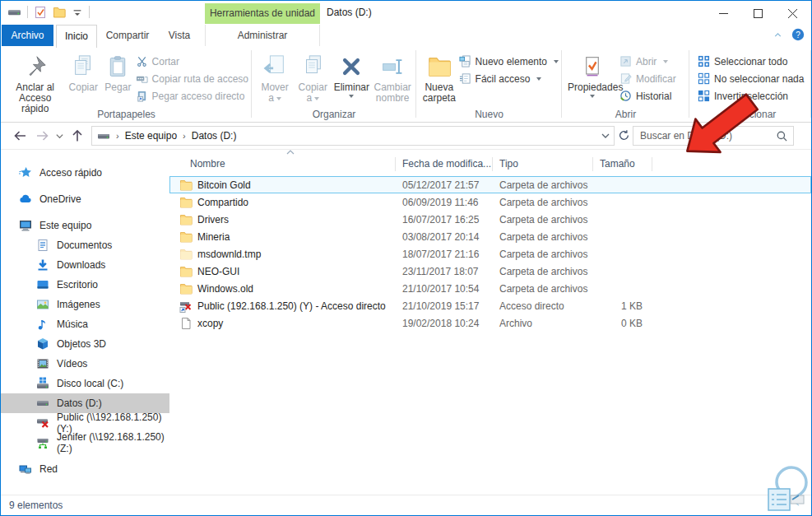 This screenshot has width=812, height=516. What do you see at coordinates (193, 79) in the screenshot?
I see `copy-path-button: Copiar ruta de acceso` at bounding box center [193, 79].